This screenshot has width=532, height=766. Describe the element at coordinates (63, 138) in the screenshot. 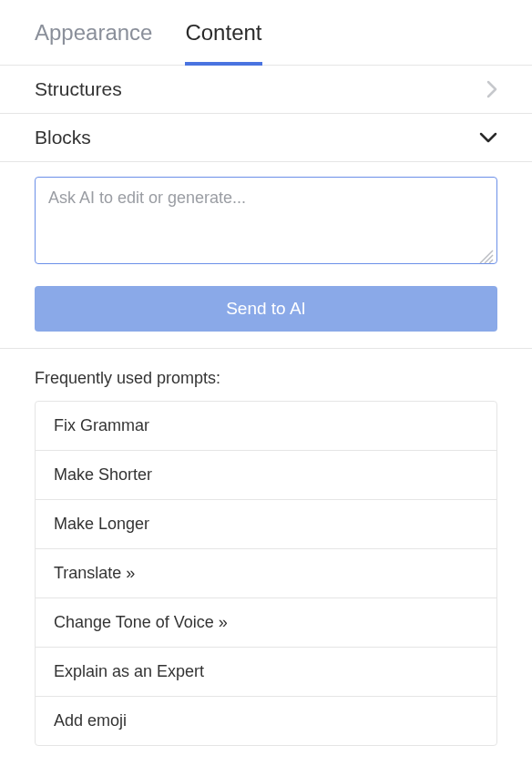

I see `accordion-blocks-label: Blocks` at that location.